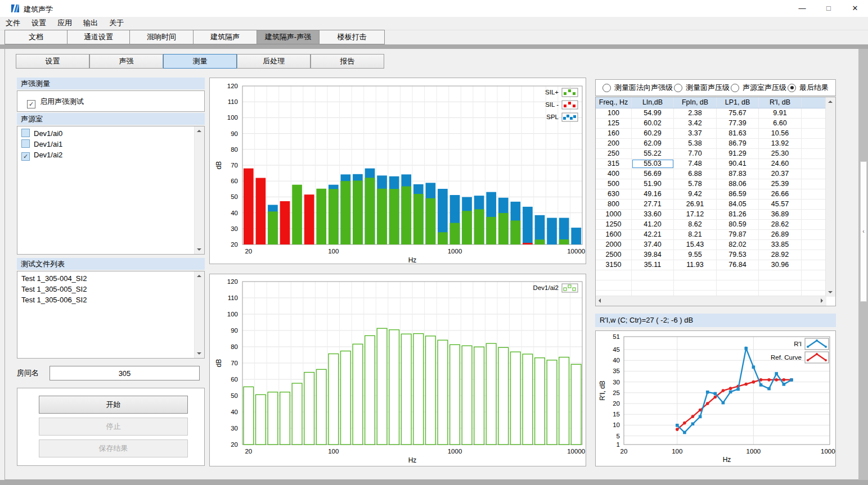 The image size is (868, 485). What do you see at coordinates (695, 134) in the screenshot?
I see `table-cell: 3.37` at bounding box center [695, 134].